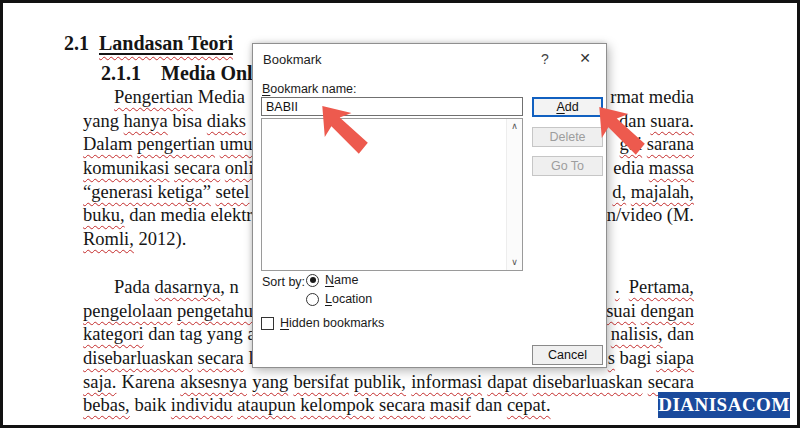  I want to click on bookmark-name-label: Bookmark name:, so click(310, 89).